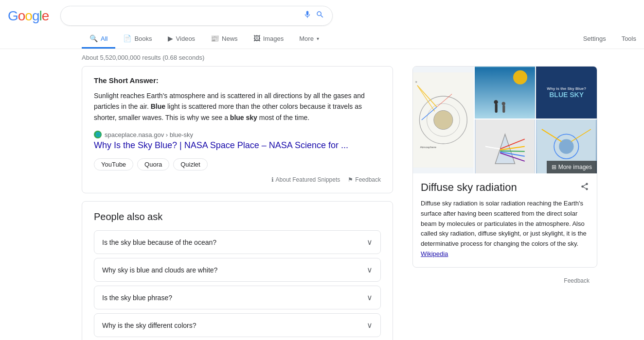  I want to click on knowledge-description: Diffuse sky radiation is solar radiation…, so click(505, 229).